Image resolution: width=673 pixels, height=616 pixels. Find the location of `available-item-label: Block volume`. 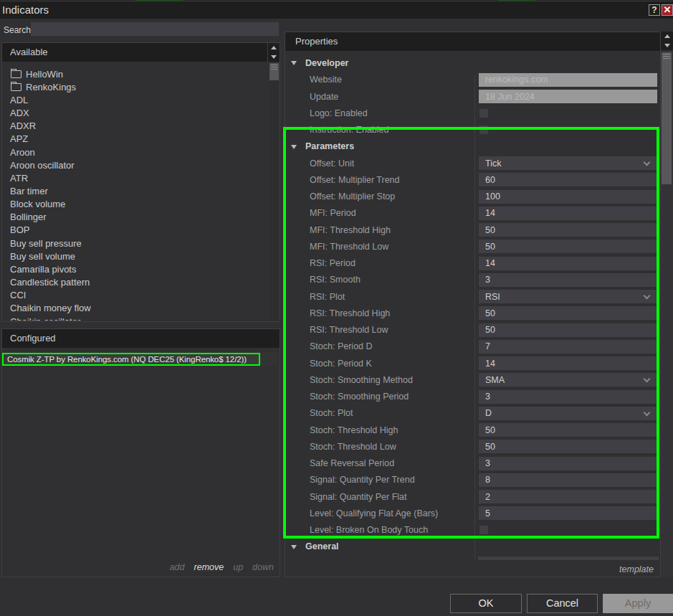

available-item-label: Block volume is located at coordinates (37, 204).